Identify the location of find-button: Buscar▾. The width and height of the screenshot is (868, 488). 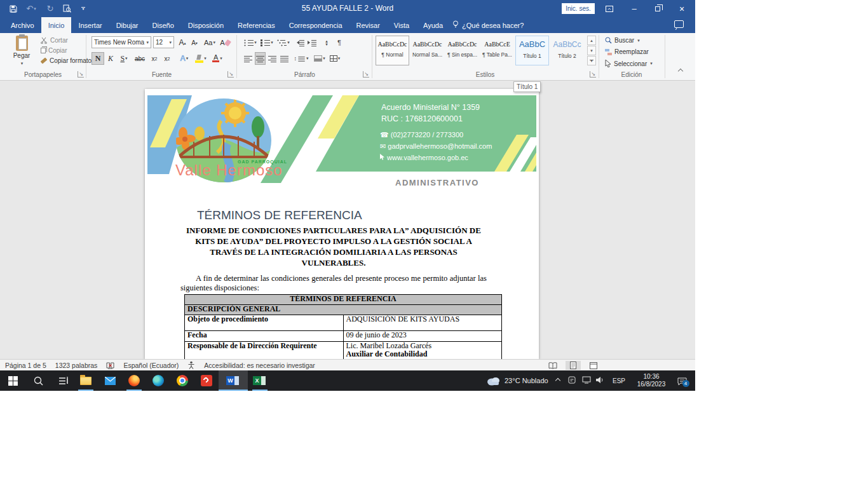
(623, 41).